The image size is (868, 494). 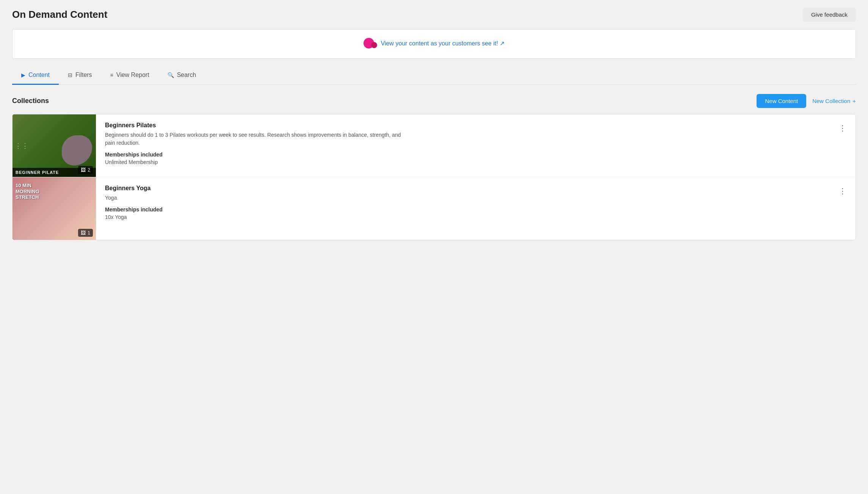 I want to click on yoga-memberships-label: Memberships included, so click(x=463, y=209).